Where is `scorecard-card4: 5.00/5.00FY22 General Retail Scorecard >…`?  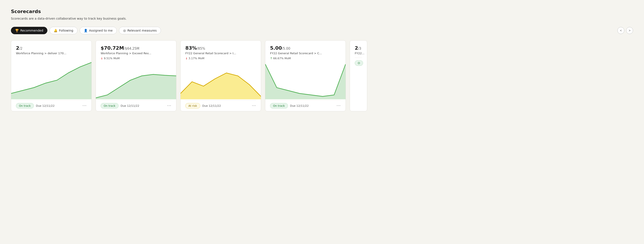
scorecard-card4: 5.00/5.00FY22 General Retail Scorecard >… is located at coordinates (306, 76).